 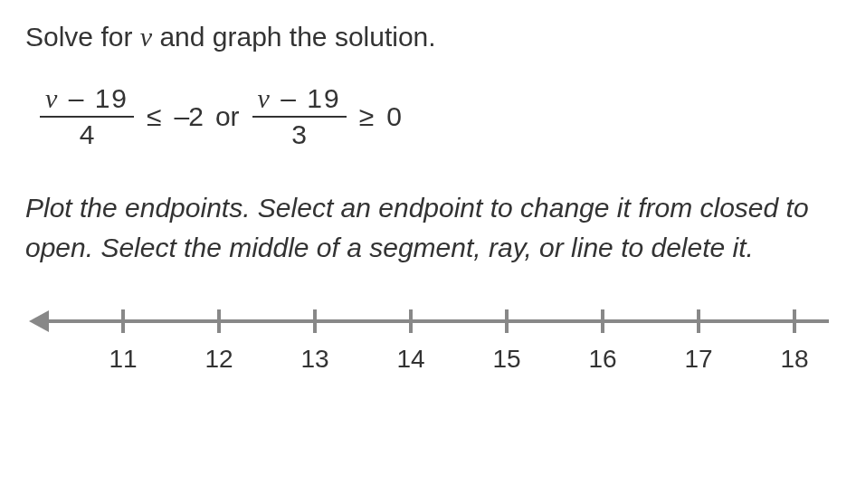 What do you see at coordinates (87, 117) in the screenshot?
I see `fraction-1: v – 19 4` at bounding box center [87, 117].